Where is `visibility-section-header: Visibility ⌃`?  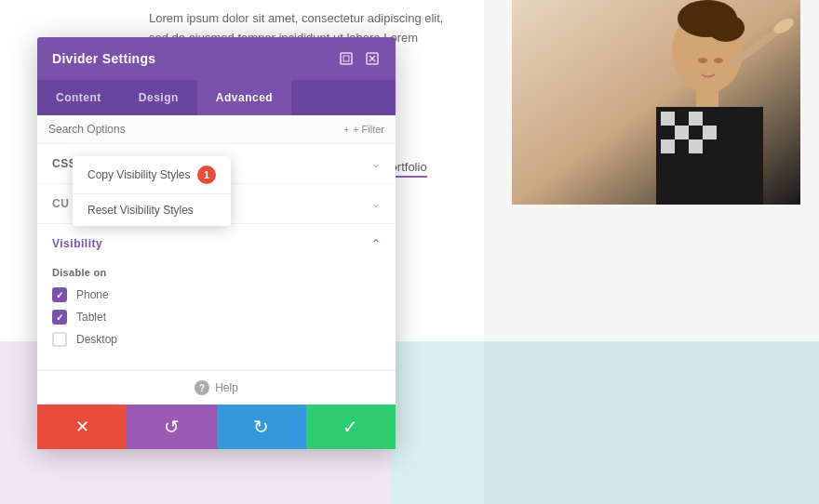
visibility-section-header: Visibility ⌃ is located at coordinates (216, 244).